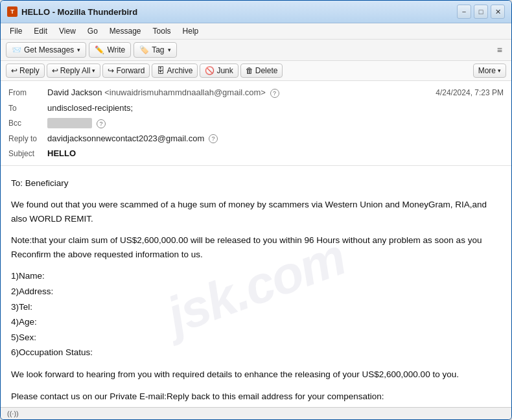 The image size is (512, 420). What do you see at coordinates (256, 71) in the screenshot?
I see `action-bar: ↩ Reply ↩ Reply All ▾ ↪ Forward 🗄 Archiv…` at bounding box center [256, 71].